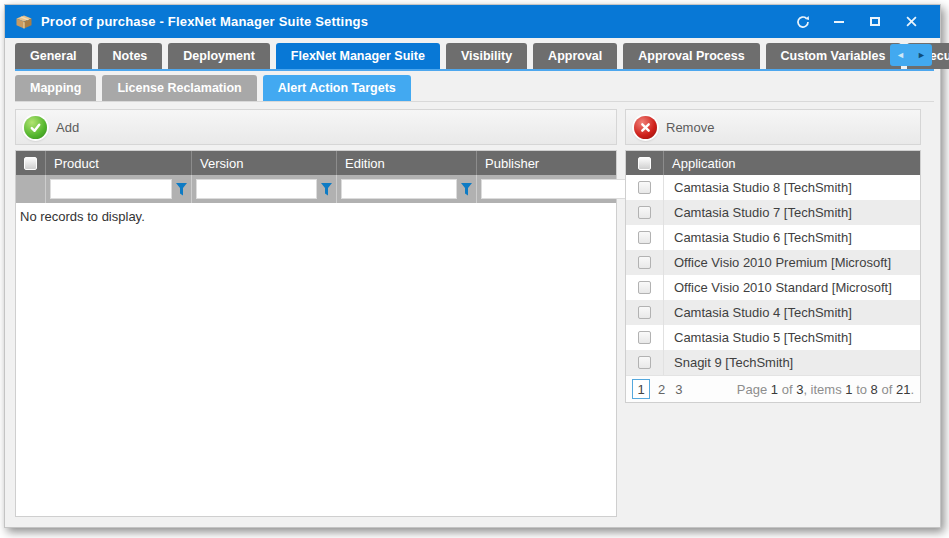 The image size is (949, 538). What do you see at coordinates (773, 362) in the screenshot?
I see `application-row: Snagit 9 [TechSmith]` at bounding box center [773, 362].